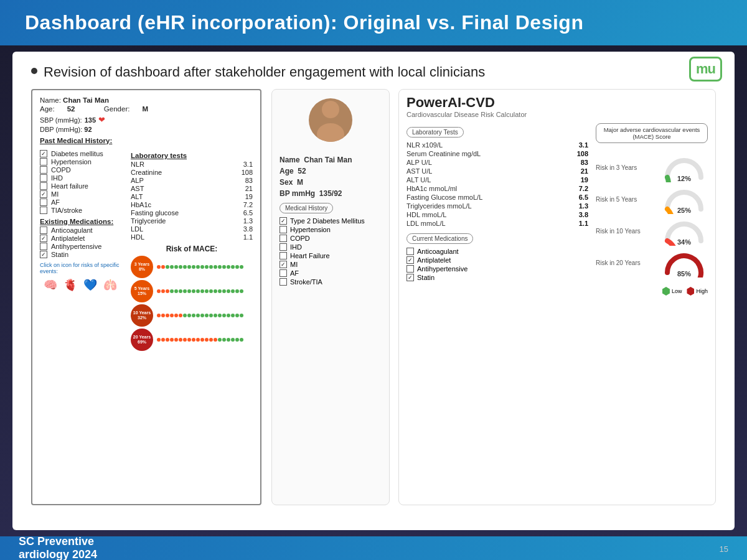 The image size is (747, 560). What do you see at coordinates (192, 249) in the screenshot?
I see `risk-title: Risk of MACE:` at bounding box center [192, 249].